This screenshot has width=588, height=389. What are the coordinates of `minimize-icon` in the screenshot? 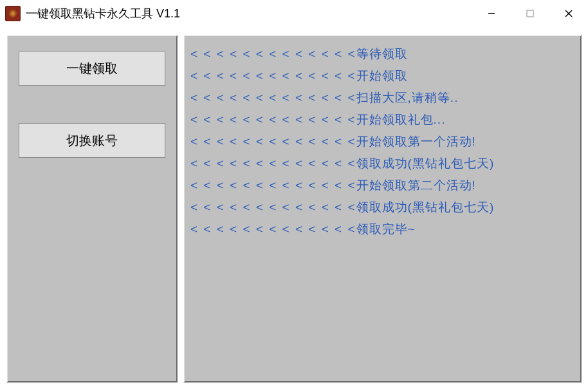 It's located at (492, 14).